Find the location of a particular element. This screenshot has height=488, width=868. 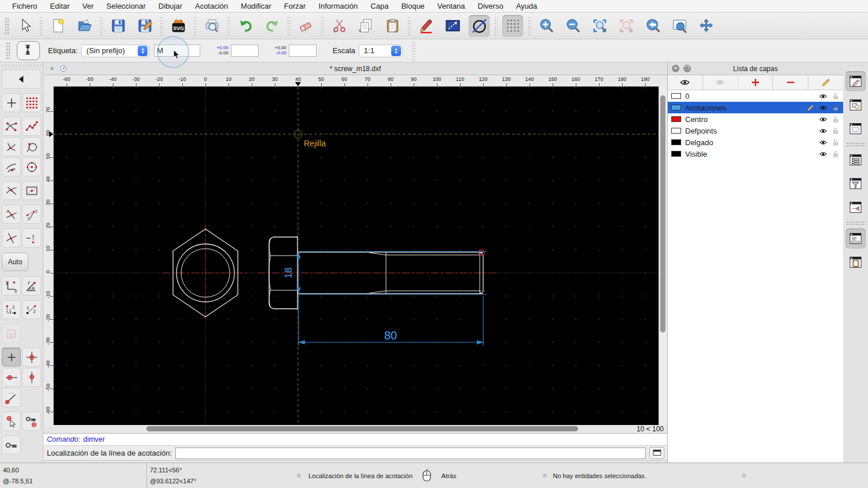

paste-button is located at coordinates (392, 26).